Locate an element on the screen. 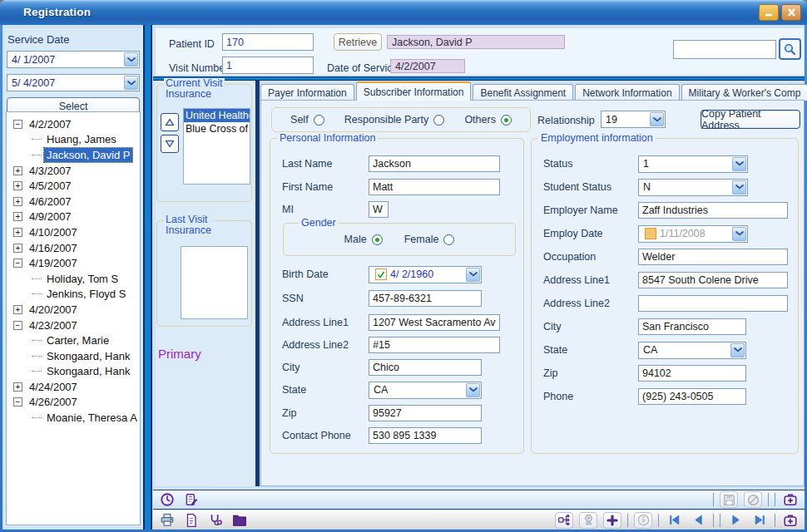 The width and height of the screenshot is (807, 532). nav-last-button is located at coordinates (760, 520).